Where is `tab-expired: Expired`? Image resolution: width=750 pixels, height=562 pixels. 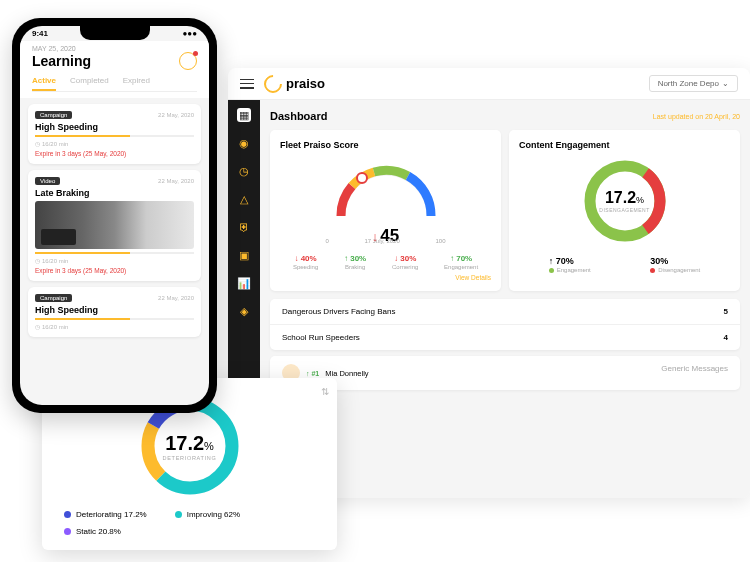
tab-expired: Expired is located at coordinates (136, 84).